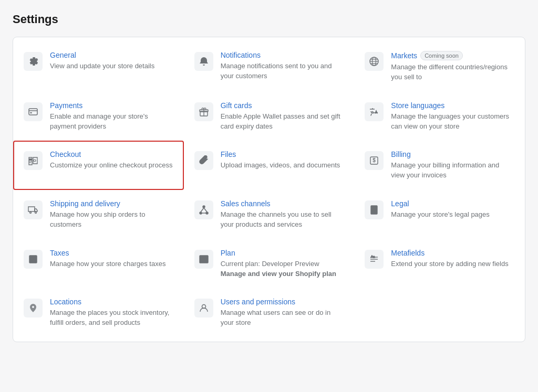 This screenshot has width=538, height=392. Describe the element at coordinates (408, 253) in the screenshot. I see `metafields-link: Metafields` at that location.